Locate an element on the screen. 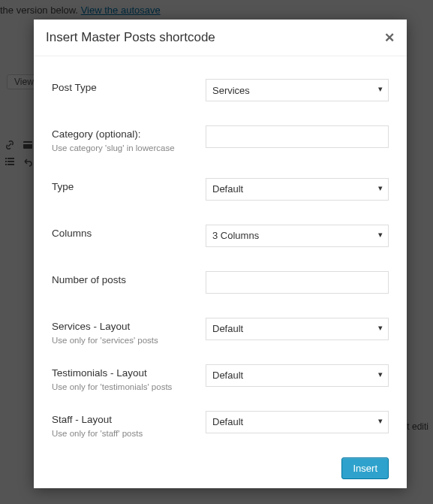 Image resolution: width=433 pixels, height=504 pixels. modal-header: Insert Master Posts shortcode ✕ is located at coordinates (221, 38).